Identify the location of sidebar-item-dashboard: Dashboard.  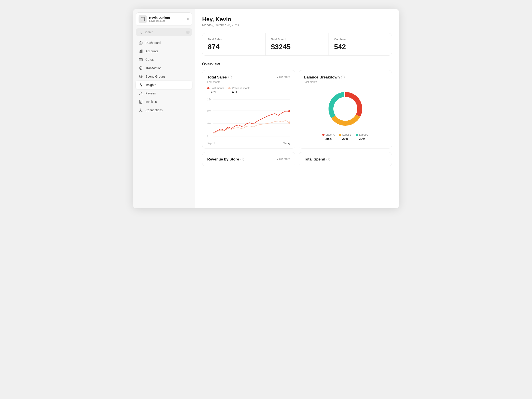
(164, 43).